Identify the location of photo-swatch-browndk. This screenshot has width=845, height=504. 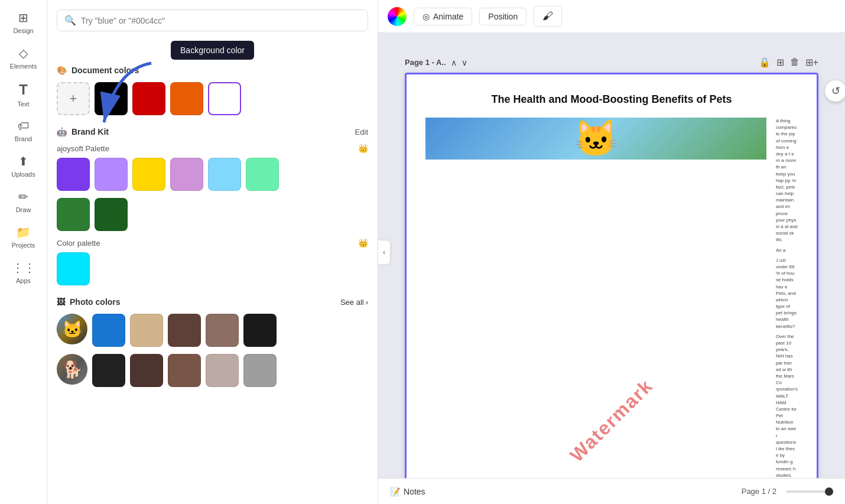
(147, 370).